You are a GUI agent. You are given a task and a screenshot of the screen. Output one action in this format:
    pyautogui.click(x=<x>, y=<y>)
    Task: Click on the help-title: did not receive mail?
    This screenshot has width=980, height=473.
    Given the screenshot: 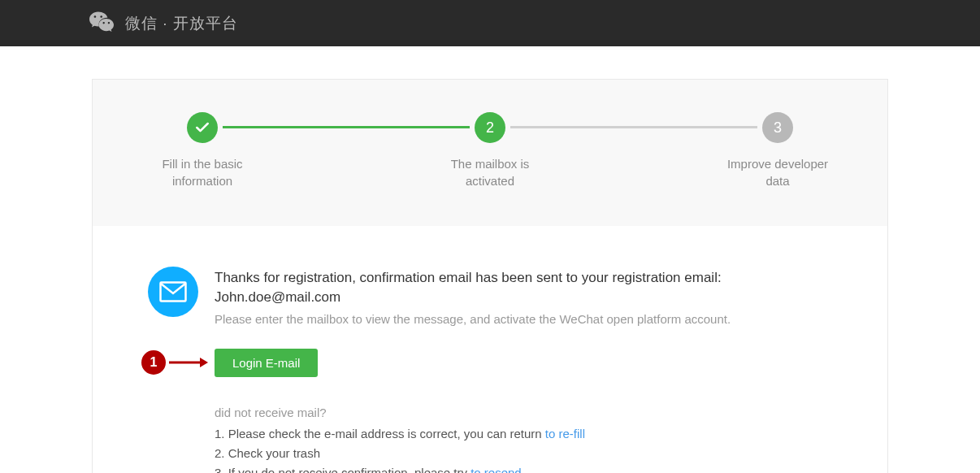 What is the action you would take?
    pyautogui.click(x=527, y=413)
    